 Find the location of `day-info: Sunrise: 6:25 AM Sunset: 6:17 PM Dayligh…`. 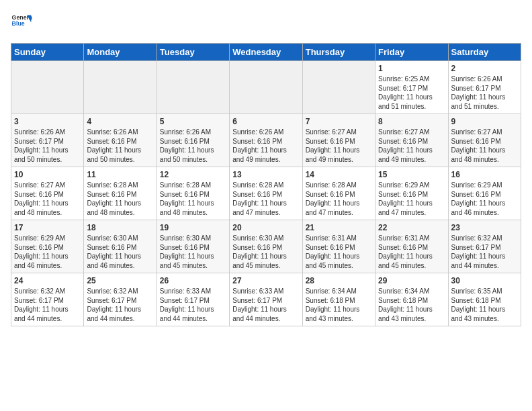

day-info: Sunrise: 6:25 AM Sunset: 6:17 PM Dayligh… is located at coordinates (411, 93).